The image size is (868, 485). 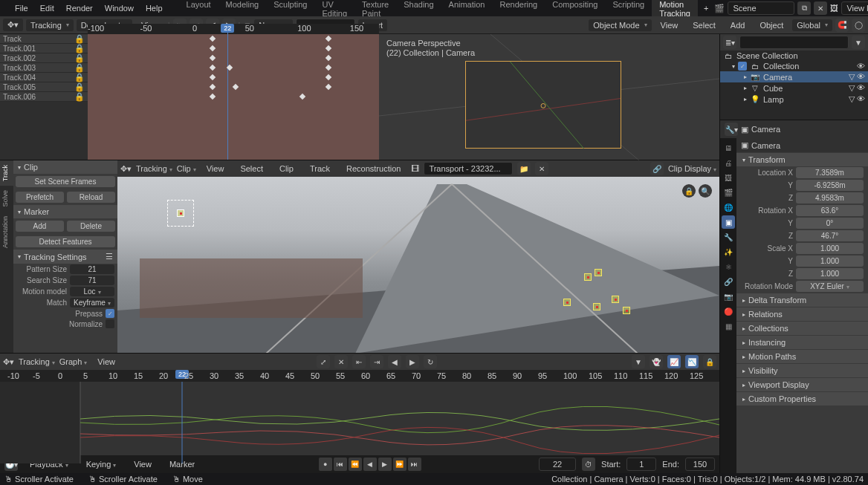 What do you see at coordinates (360, 376) in the screenshot?
I see `graph-ruler: 22 -10-505101520253035404550556065707580…` at bounding box center [360, 376].